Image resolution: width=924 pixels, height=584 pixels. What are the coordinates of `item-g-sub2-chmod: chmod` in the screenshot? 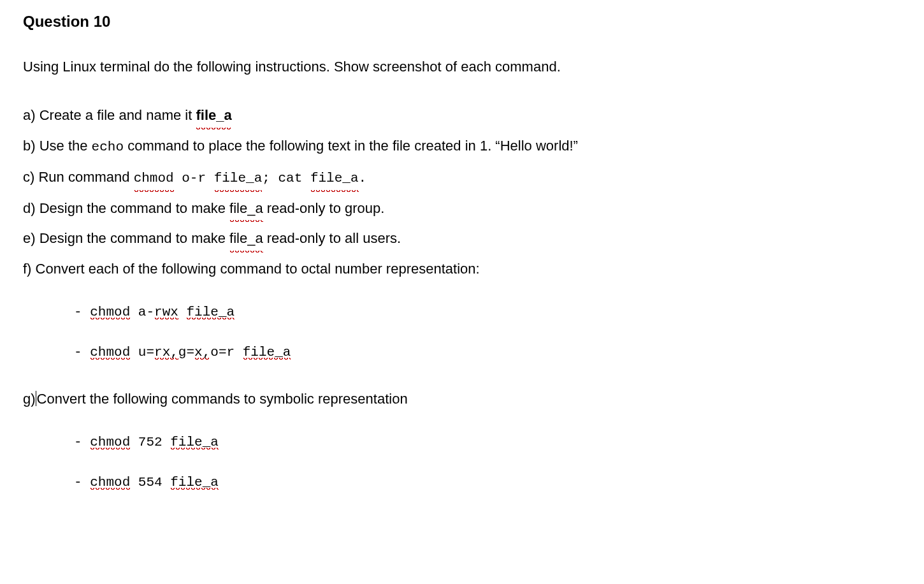 It's located at (110, 482).